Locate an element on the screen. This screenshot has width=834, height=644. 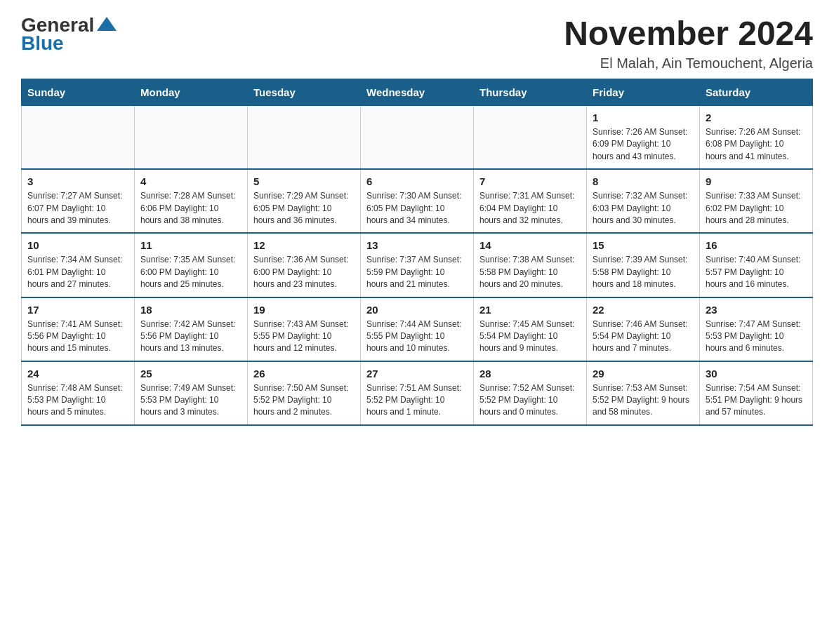
calendar-cell: 9Sunrise: 7:33 AM Sunset: 6:02 PM Daylig… is located at coordinates (757, 201).